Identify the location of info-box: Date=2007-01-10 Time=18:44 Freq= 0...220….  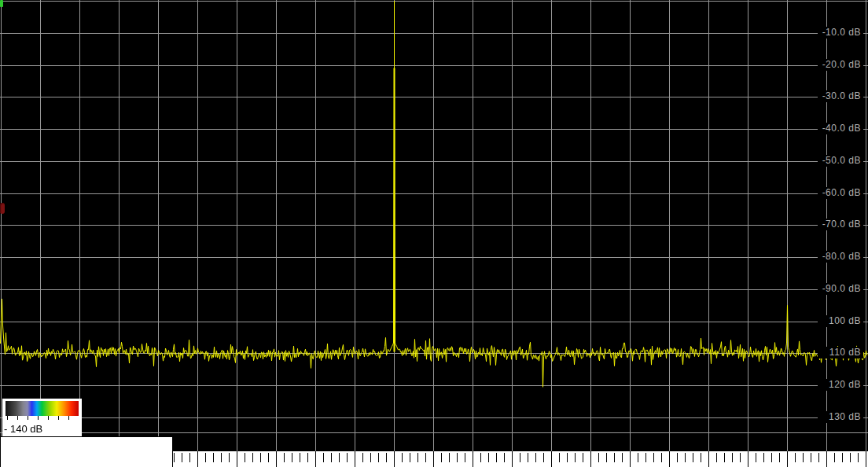
(86, 451).